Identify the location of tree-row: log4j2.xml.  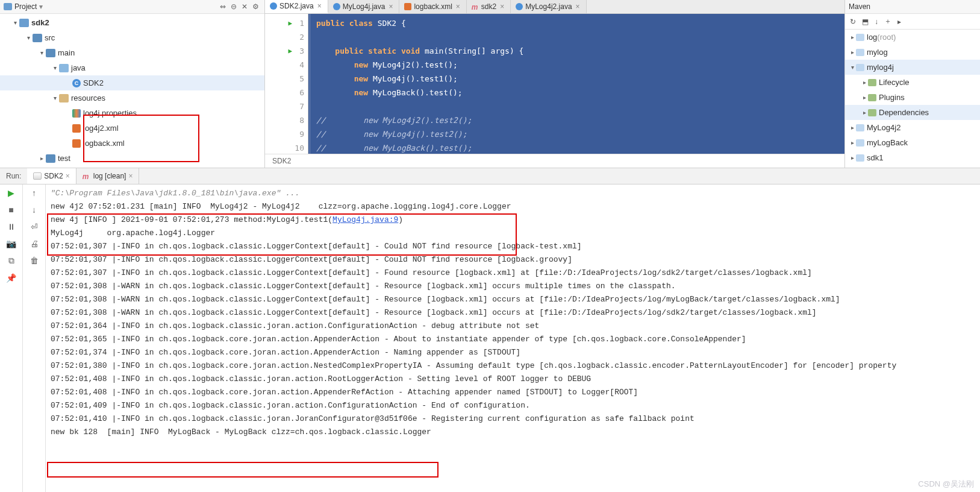
(133, 128).